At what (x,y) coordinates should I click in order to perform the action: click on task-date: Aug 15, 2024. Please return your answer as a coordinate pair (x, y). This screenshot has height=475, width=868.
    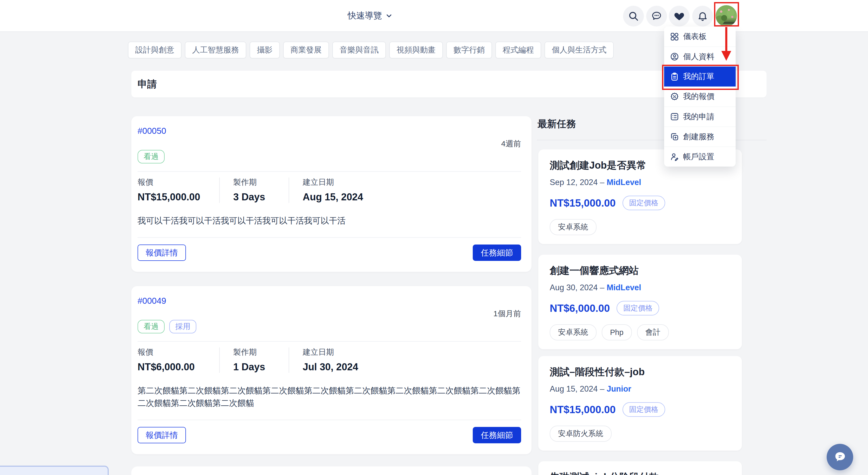
    Looking at the image, I should click on (575, 389).